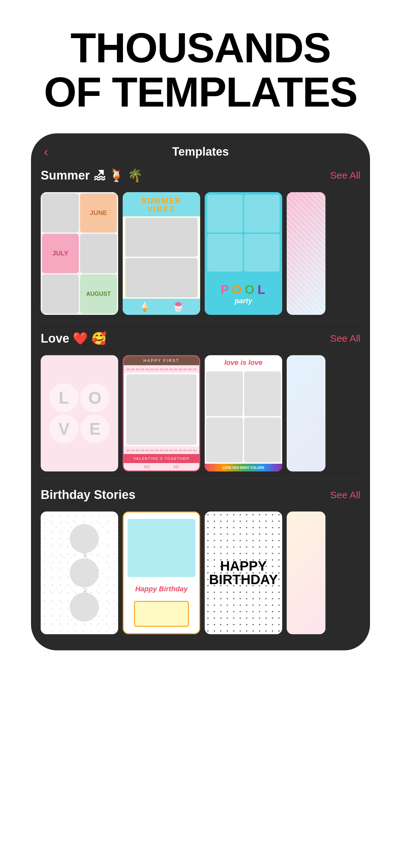 This screenshot has height=868, width=401. Describe the element at coordinates (161, 413) in the screenshot. I see `love-card-valentines: HAPPY FIRST xo xo xo xo xo xo xo xo xo x…` at that location.